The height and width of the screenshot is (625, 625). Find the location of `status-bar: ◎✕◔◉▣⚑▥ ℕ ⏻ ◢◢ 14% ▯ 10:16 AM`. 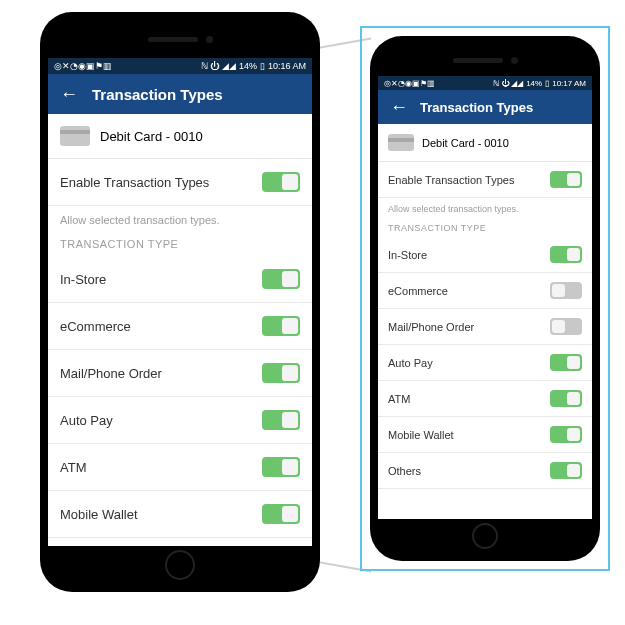

status-bar: ◎✕◔◉▣⚑▥ ℕ ⏻ ◢◢ 14% ▯ 10:16 AM is located at coordinates (180, 66).